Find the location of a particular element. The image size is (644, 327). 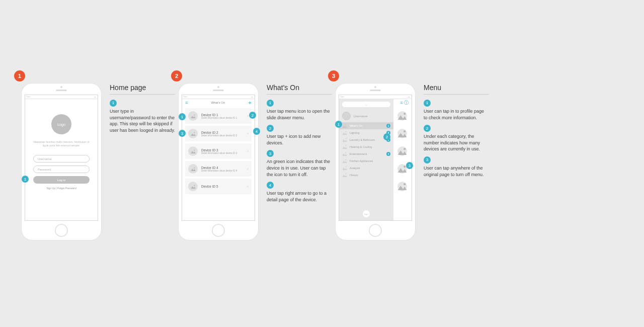

device-row: Device ID 4Detail information about devi… is located at coordinates (218, 169).